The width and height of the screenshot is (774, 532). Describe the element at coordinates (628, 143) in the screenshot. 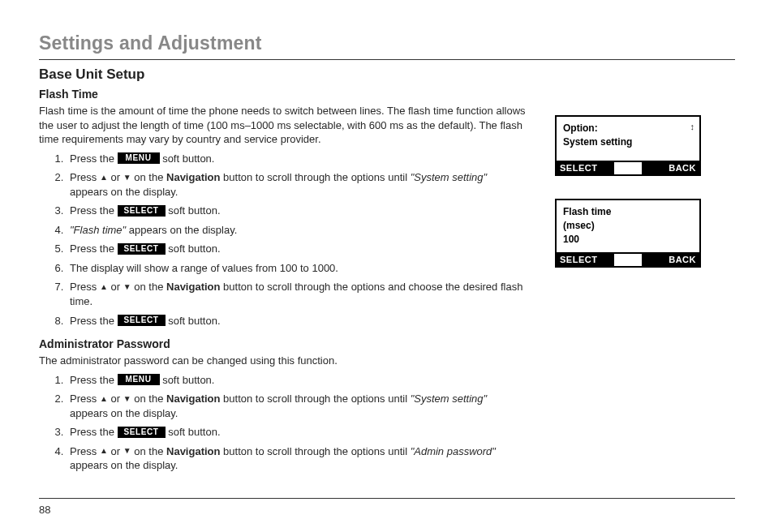

I see `lcd-line: System setting` at that location.